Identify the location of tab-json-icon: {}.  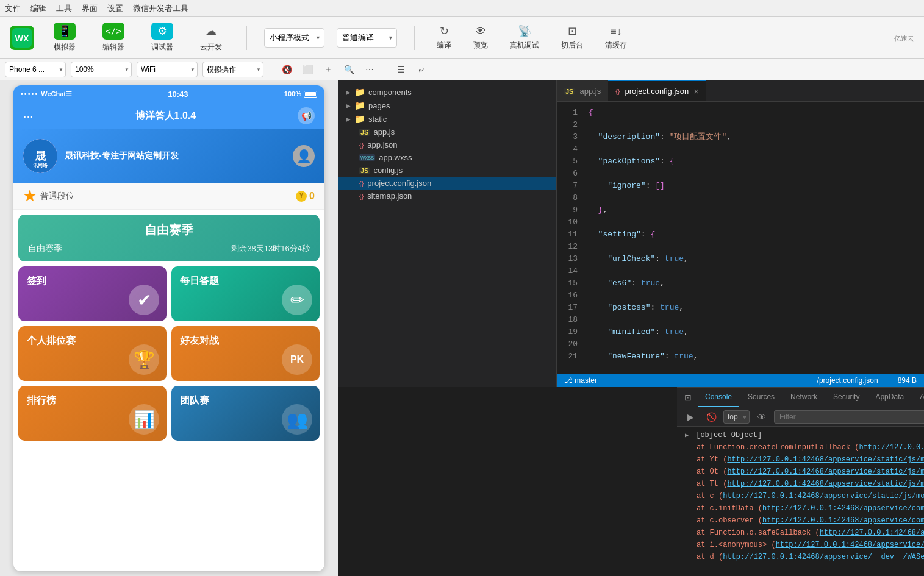
(617, 91).